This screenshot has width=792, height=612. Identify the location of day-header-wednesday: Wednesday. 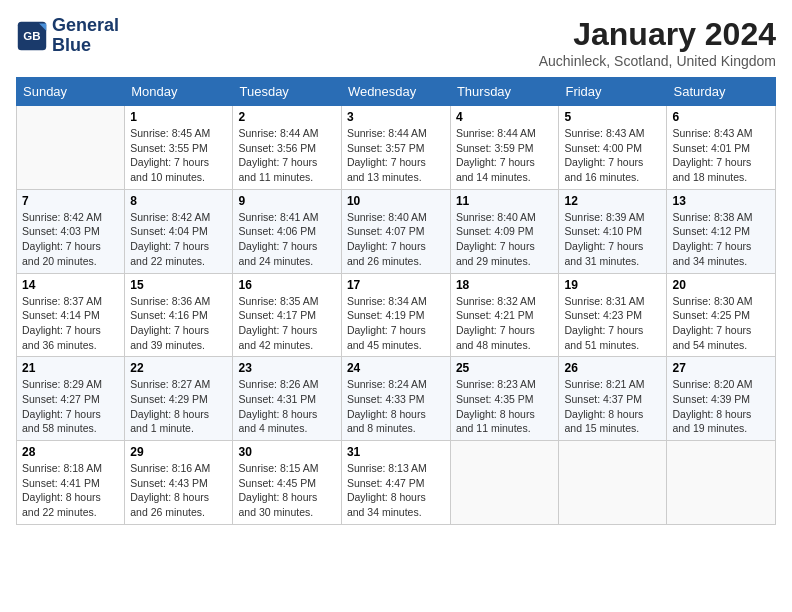
(396, 92).